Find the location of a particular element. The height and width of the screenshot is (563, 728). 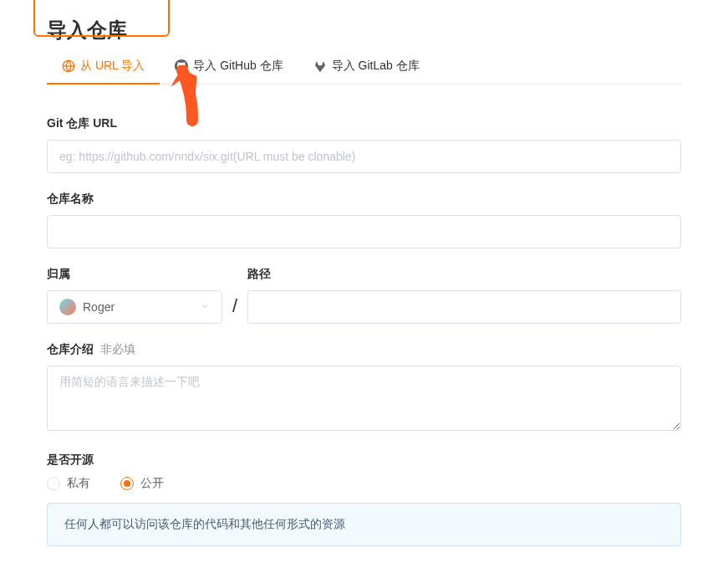

tab-github-label: 导入 GitHub 仓库 is located at coordinates (237, 66).